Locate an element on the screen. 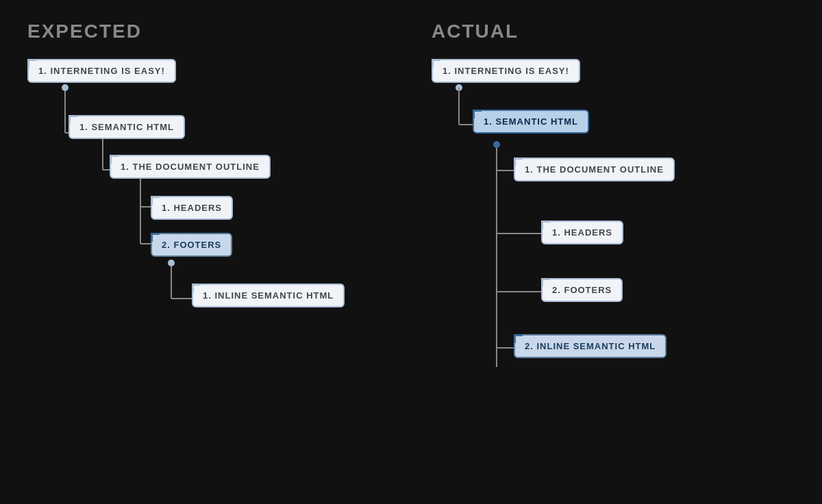 This screenshot has width=822, height=504. actual-box-4: 1. HEADERS is located at coordinates (582, 233).